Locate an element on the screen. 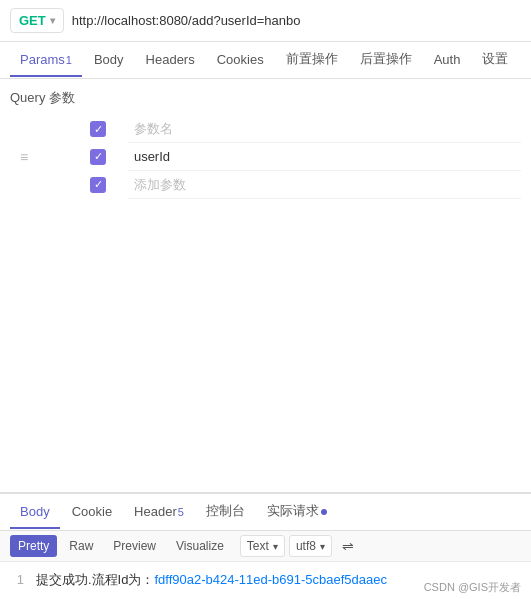  header-checkbox-cell: ✓ is located at coordinates (98, 129).